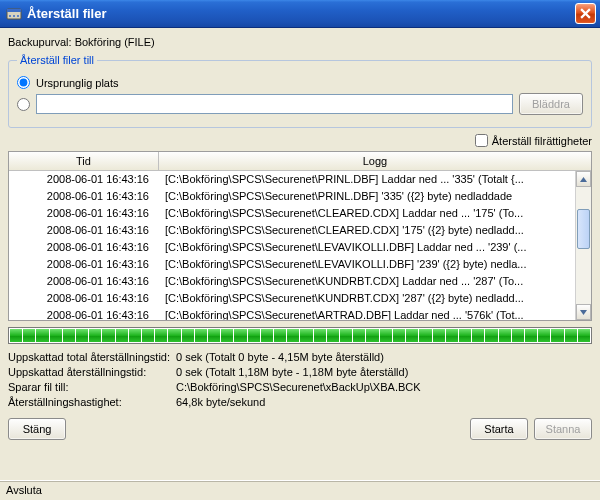  Describe the element at coordinates (84, 161) in the screenshot. I see `column-header-time: Tid` at that location.